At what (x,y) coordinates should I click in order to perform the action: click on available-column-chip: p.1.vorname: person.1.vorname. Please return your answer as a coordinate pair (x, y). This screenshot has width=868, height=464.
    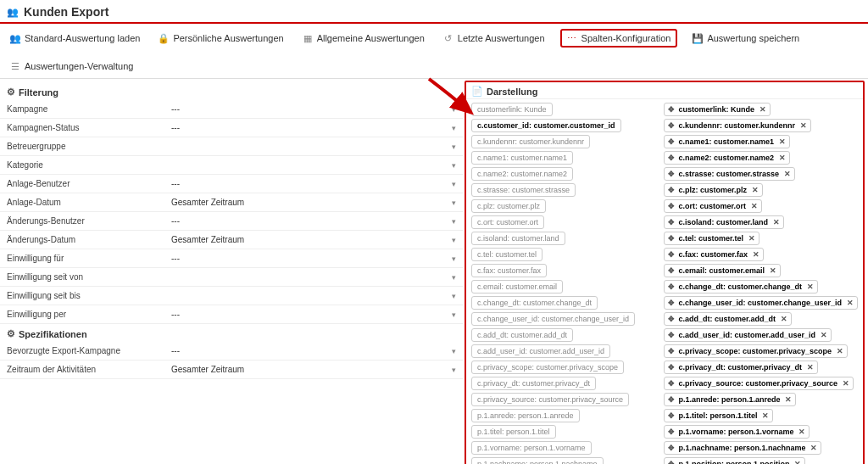
    Looking at the image, I should click on (531, 448).